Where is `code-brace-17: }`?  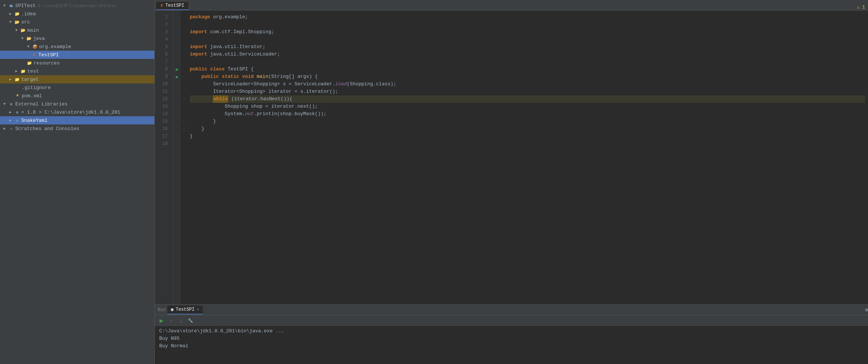
code-brace-17: } is located at coordinates (191, 136).